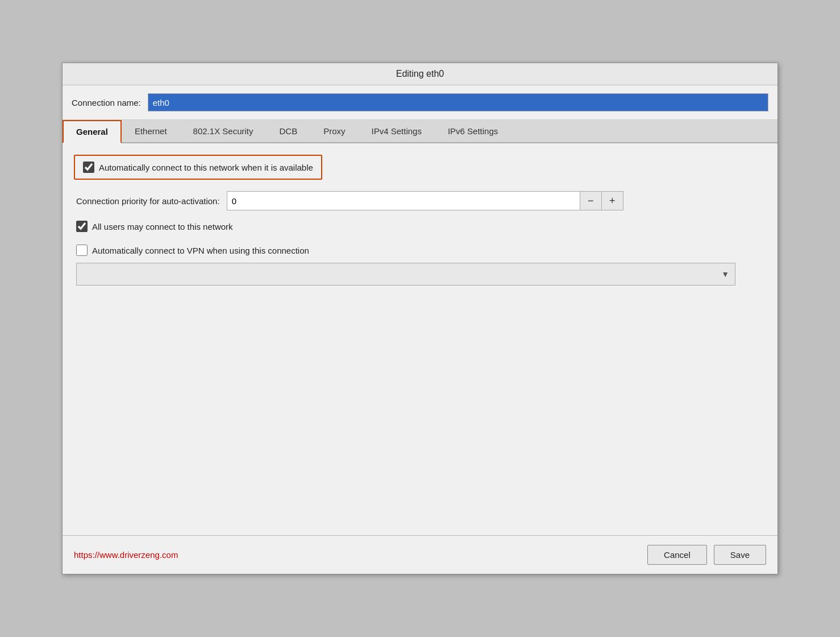 This screenshot has width=840, height=637. Describe the element at coordinates (151, 131) in the screenshot. I see `tab-ethernet: Ethernet` at that location.